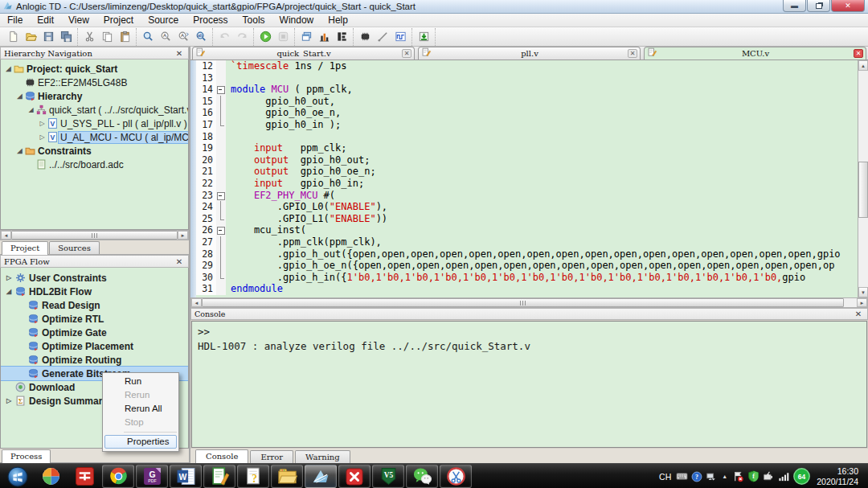 The image size is (868, 488). Describe the element at coordinates (665, 477) in the screenshot. I see `language-indicator: CH` at that location.